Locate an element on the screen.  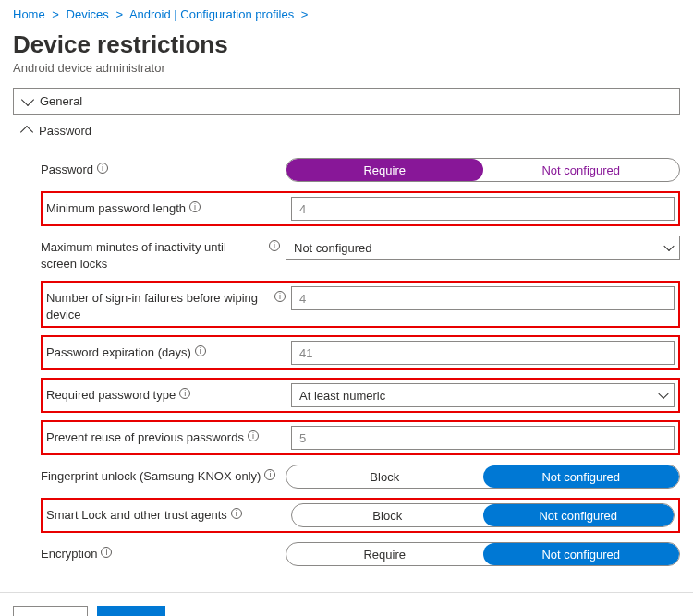
smartlock-not-configured: Not configured is located at coordinates (578, 515).